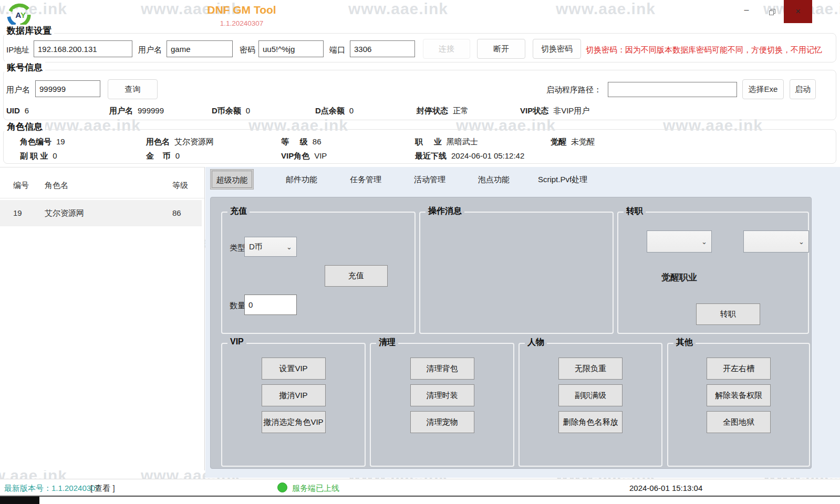 This screenshot has width=840, height=504. Describe the element at coordinates (739, 422) in the screenshot. I see `other-button-2: 全图地狱` at that location.